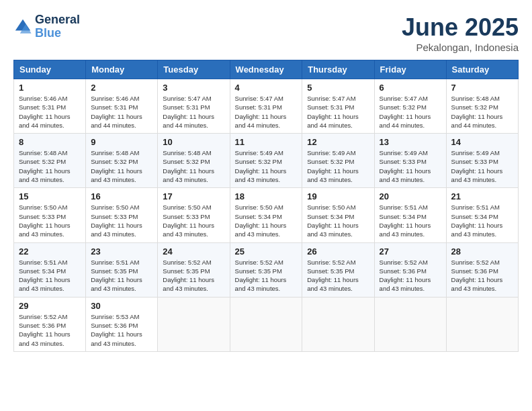 Image resolution: width=532 pixels, height=411 pixels. What do you see at coordinates (266, 142) in the screenshot?
I see `day-number: 11` at bounding box center [266, 142].